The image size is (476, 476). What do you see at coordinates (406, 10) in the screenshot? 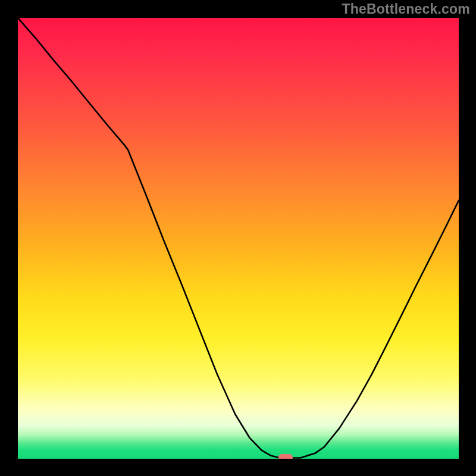
I see `watermark-text: TheBottleneck.com` at bounding box center [406, 10].